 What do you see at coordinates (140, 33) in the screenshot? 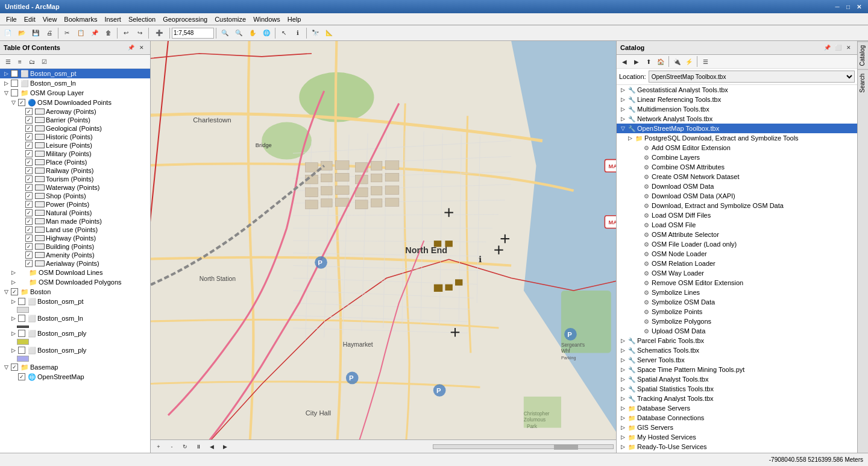
I see `redo-button: ↪` at bounding box center [140, 33].